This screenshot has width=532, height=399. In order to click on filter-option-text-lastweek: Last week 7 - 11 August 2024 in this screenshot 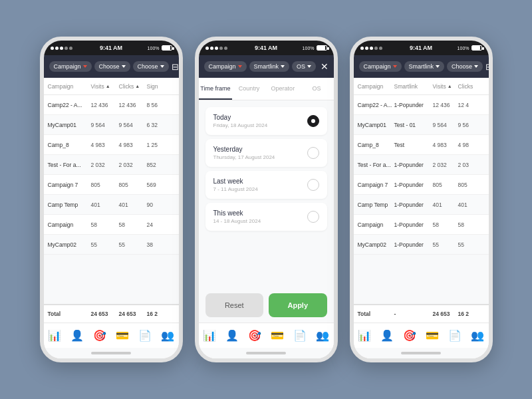, I will do `click(235, 185)`.